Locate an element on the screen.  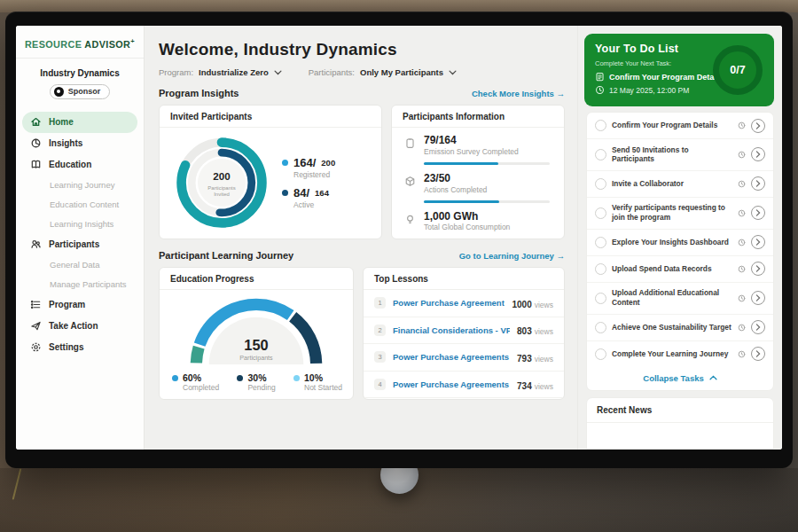
donut-center-label: Invited is located at coordinates (222, 194).